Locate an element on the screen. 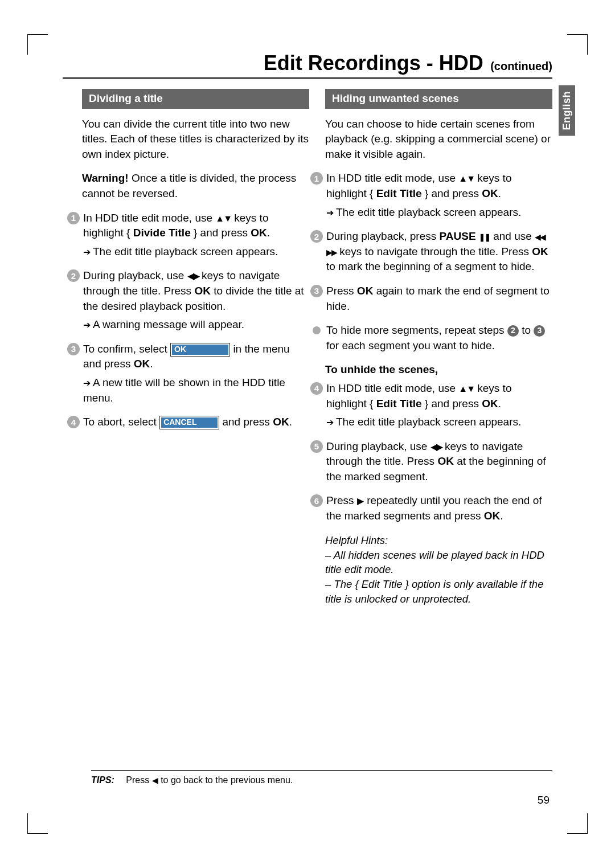 The height and width of the screenshot is (868, 615). left-step-2-body: During playback, use keys to navigate th… is located at coordinates (196, 300).